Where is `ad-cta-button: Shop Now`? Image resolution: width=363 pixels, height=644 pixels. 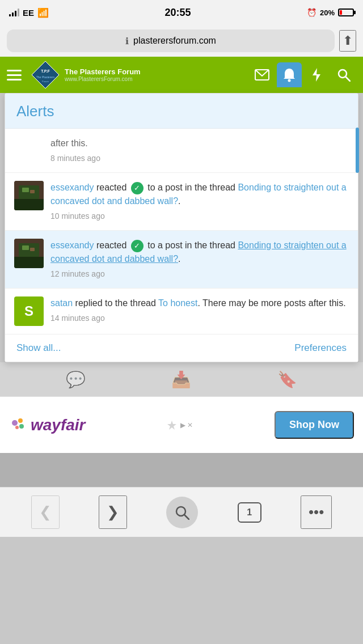 ad-cta-button: Shop Now is located at coordinates (314, 425).